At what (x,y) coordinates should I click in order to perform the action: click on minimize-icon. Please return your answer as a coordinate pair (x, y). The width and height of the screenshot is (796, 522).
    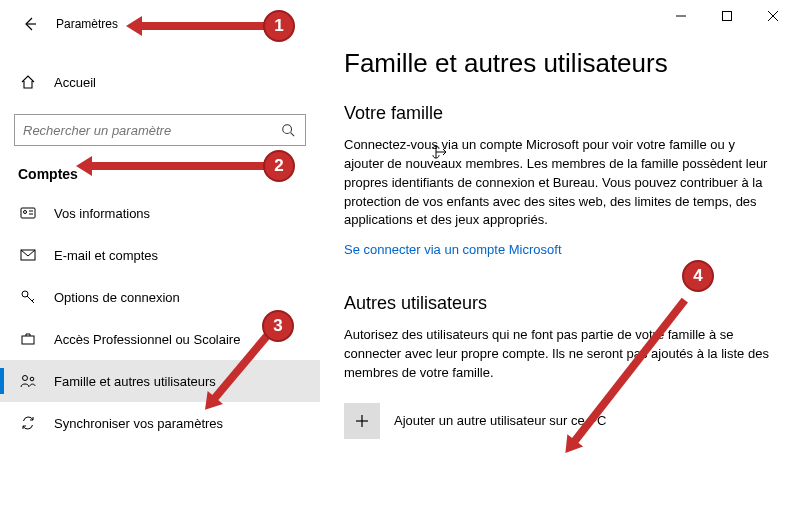
    Looking at the image, I should click on (681, 16).